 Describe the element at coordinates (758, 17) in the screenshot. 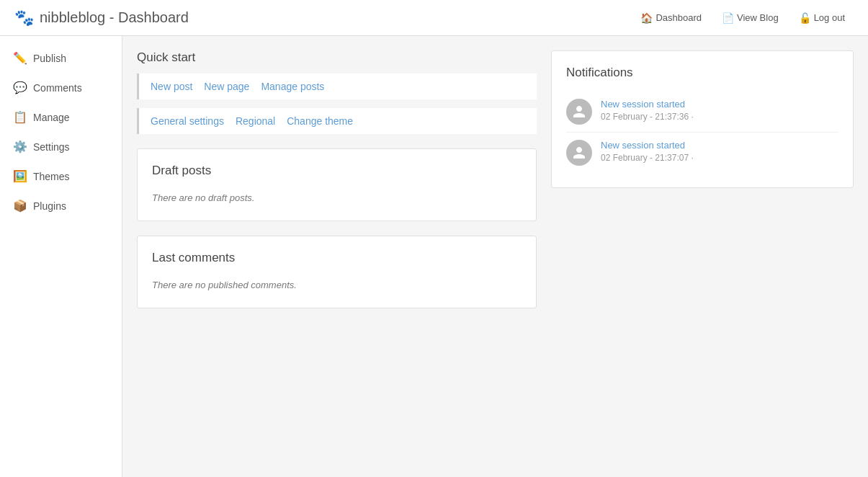

I see `view-blog-nav-label: View Blog` at that location.